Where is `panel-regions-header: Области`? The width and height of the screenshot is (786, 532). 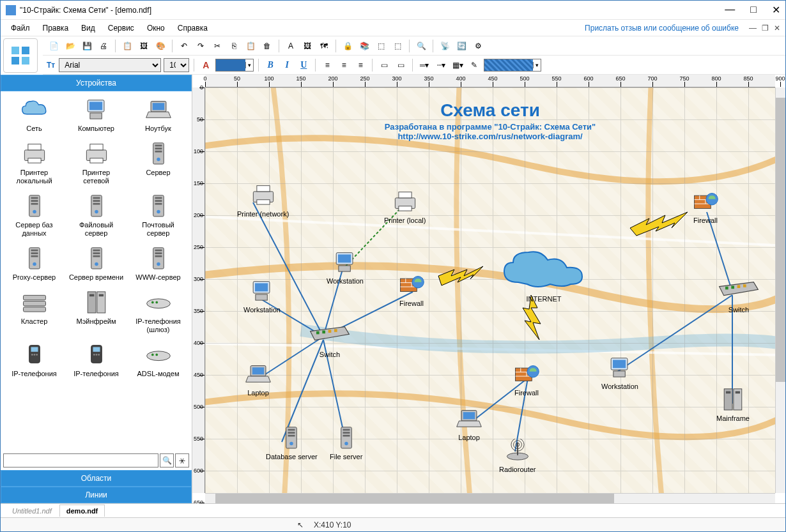
panel-regions-header: Области is located at coordinates (96, 478).